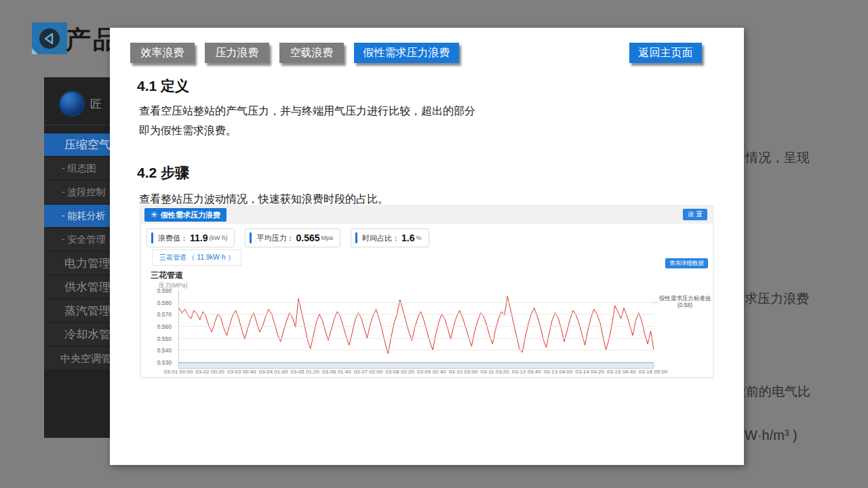  I want to click on stat-waste-value: 浪费值： 11.9 (kW·h), so click(191, 238).